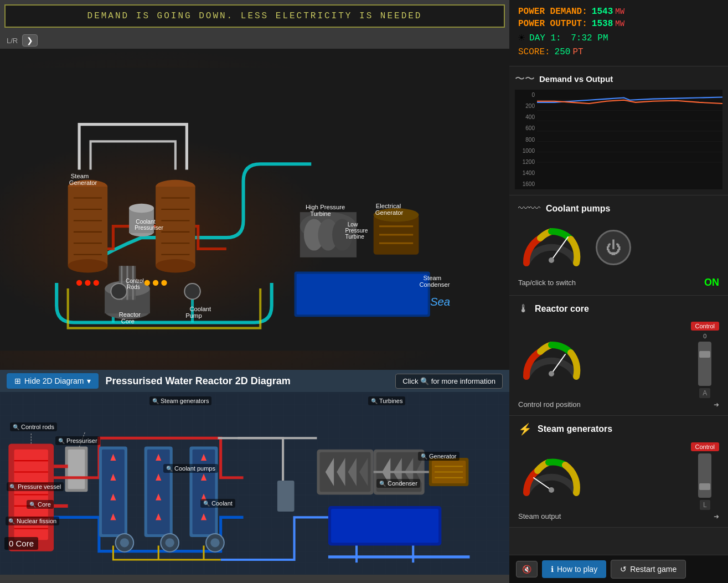 The image size is (728, 583). What do you see at coordinates (705, 364) in the screenshot?
I see `control-rod-slider` at bounding box center [705, 364].